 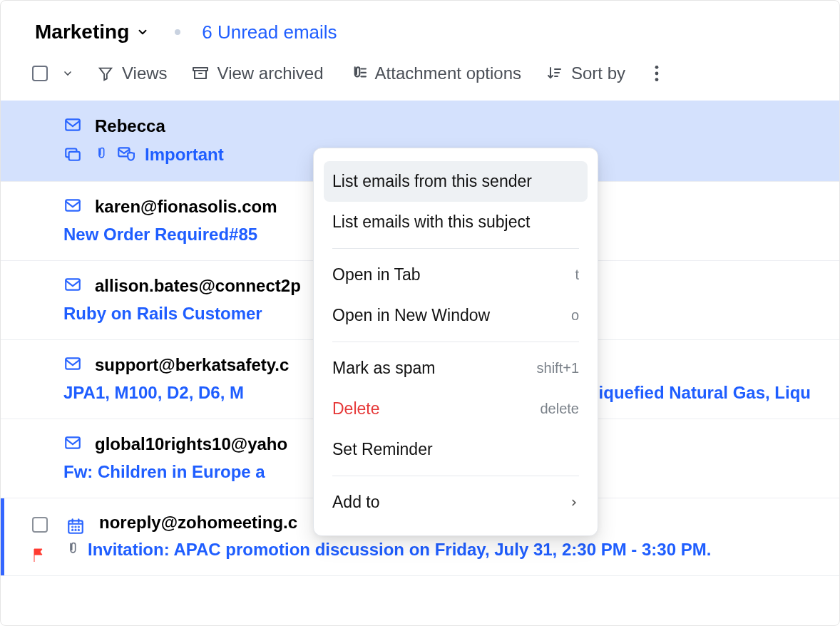 What do you see at coordinates (558, 368) in the screenshot?
I see `menu-shortcut: shift+1` at bounding box center [558, 368].